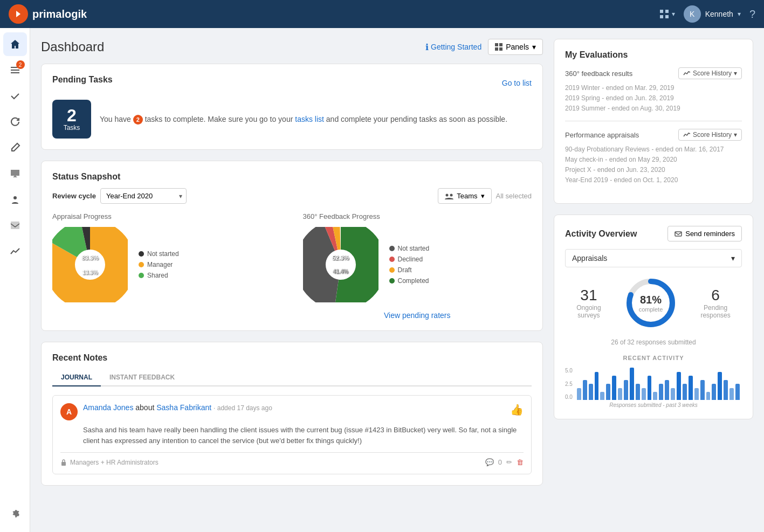  I want to click on help-icon: ?, so click(753, 14).